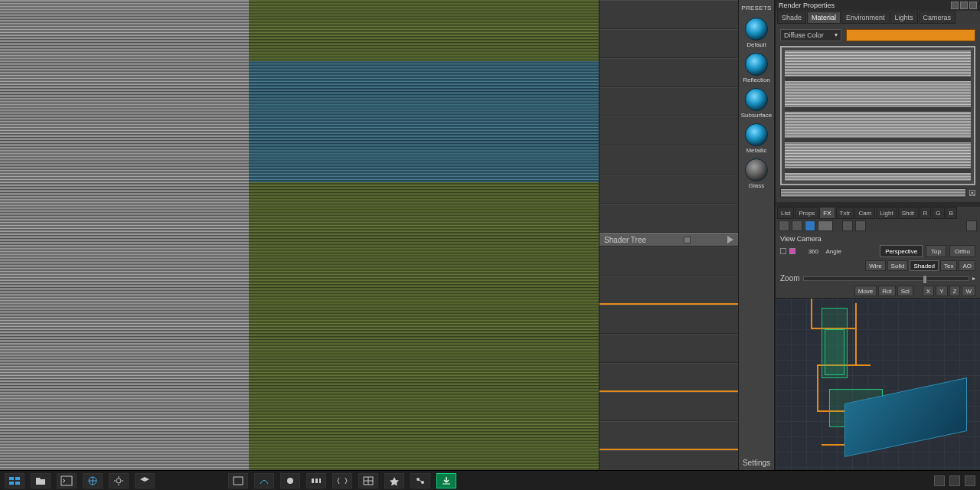 Image resolution: width=980 pixels, height=490 pixels. I want to click on app-render-icon, so click(290, 481).